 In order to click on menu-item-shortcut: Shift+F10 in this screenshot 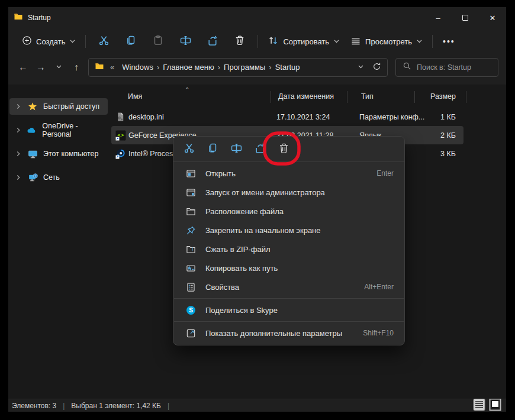, I will do `click(378, 333)`.